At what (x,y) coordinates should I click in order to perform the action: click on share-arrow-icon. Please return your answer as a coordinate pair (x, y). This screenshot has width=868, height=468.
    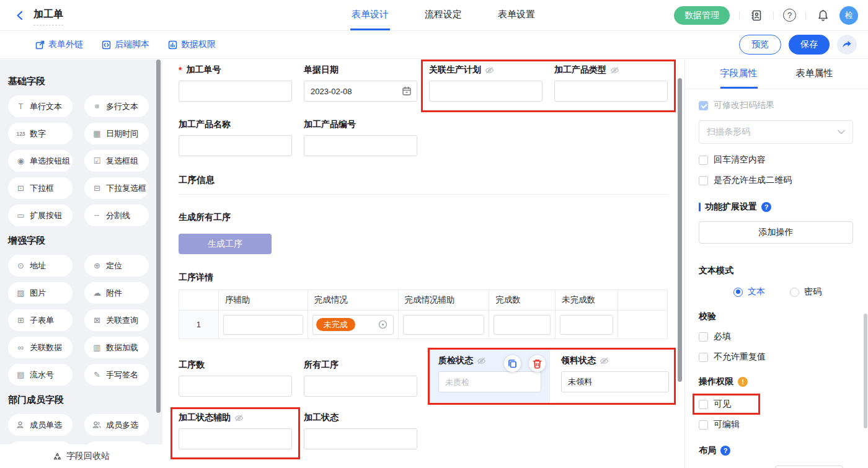
    Looking at the image, I should click on (847, 45).